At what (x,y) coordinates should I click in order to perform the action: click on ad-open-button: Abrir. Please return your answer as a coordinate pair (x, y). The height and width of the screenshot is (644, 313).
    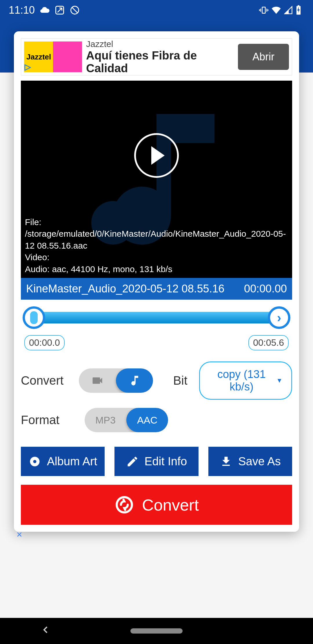
    Looking at the image, I should click on (263, 57).